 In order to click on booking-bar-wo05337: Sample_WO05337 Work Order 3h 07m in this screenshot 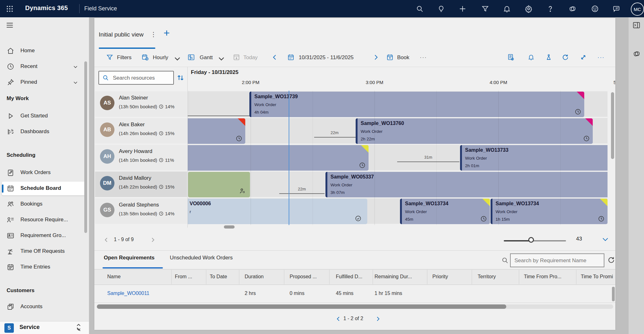, I will do `click(467, 184)`.